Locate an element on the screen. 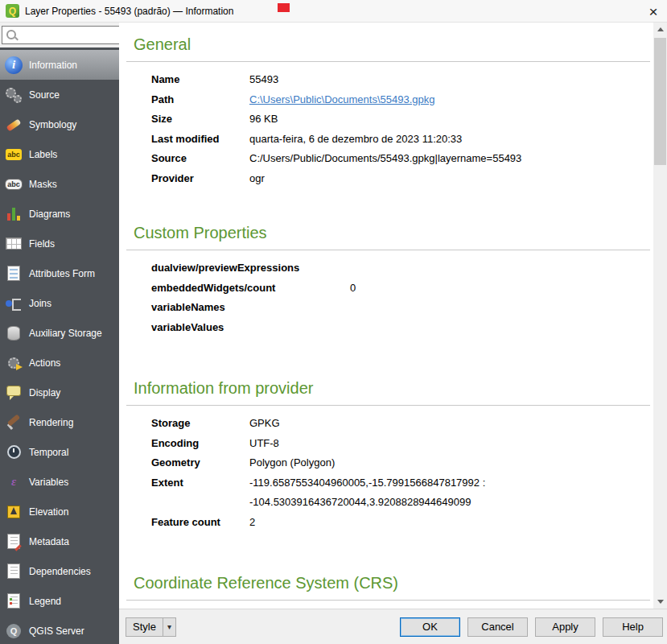 The image size is (667, 644). dependencies-icon is located at coordinates (14, 572).